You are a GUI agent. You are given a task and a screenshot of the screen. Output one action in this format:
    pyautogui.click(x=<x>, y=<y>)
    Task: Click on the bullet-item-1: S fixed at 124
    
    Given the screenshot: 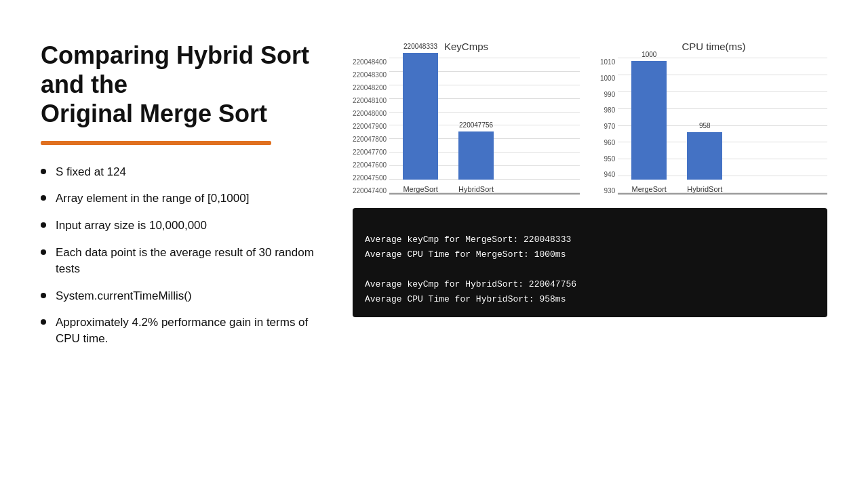 What is the action you would take?
    pyautogui.click(x=183, y=172)
    